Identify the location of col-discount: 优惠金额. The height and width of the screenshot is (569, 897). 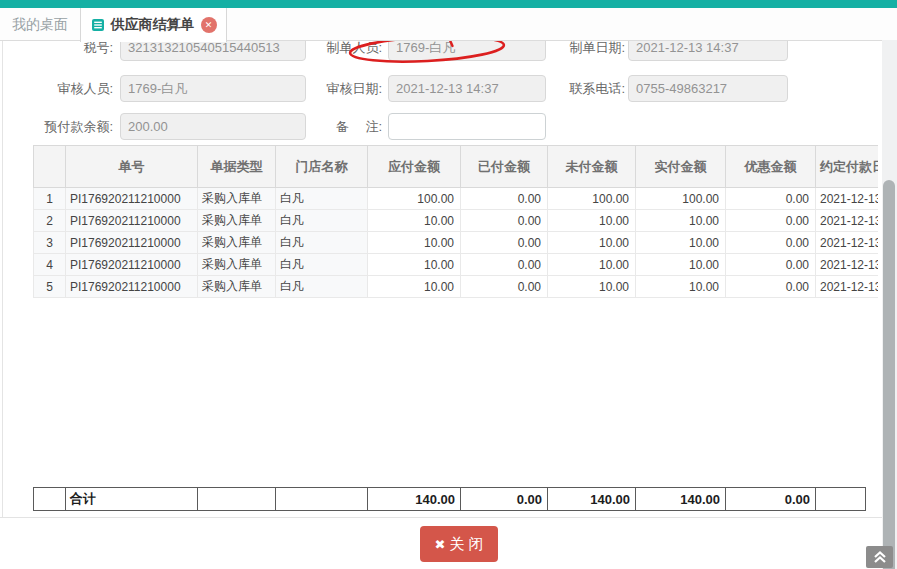
(771, 167).